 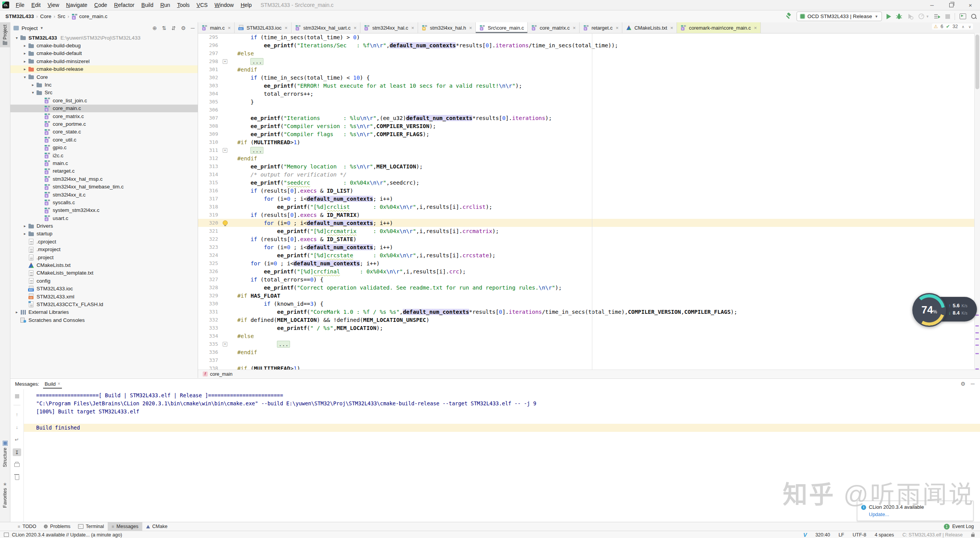 What do you see at coordinates (104, 163) in the screenshot?
I see `tree-item: main.c` at bounding box center [104, 163].